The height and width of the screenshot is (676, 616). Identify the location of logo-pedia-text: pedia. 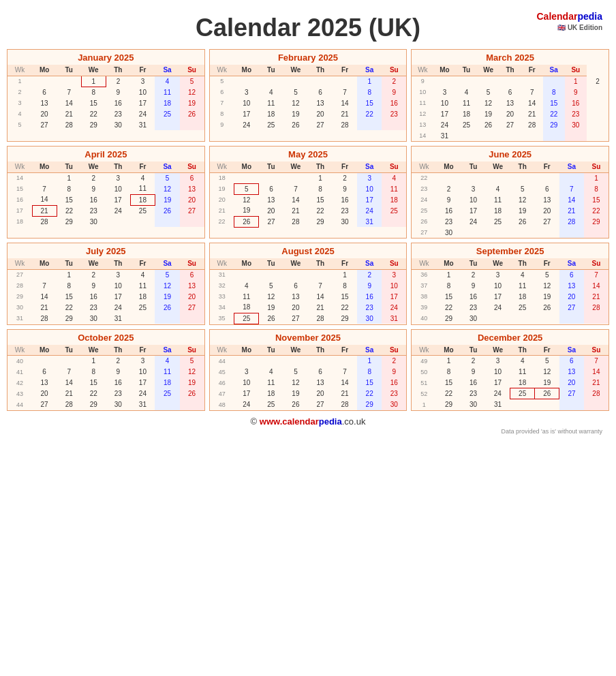
(590, 16).